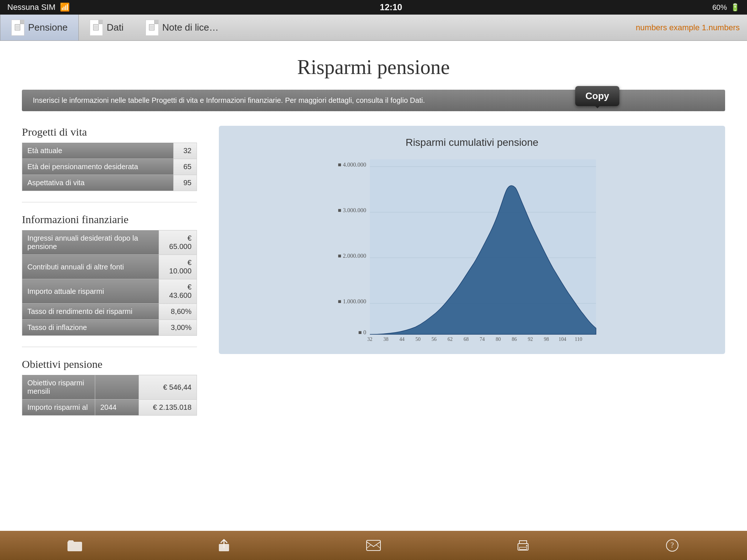 This screenshot has width=747, height=560. Describe the element at coordinates (726, 7) in the screenshot. I see `status-right: 60% 🔋` at that location.